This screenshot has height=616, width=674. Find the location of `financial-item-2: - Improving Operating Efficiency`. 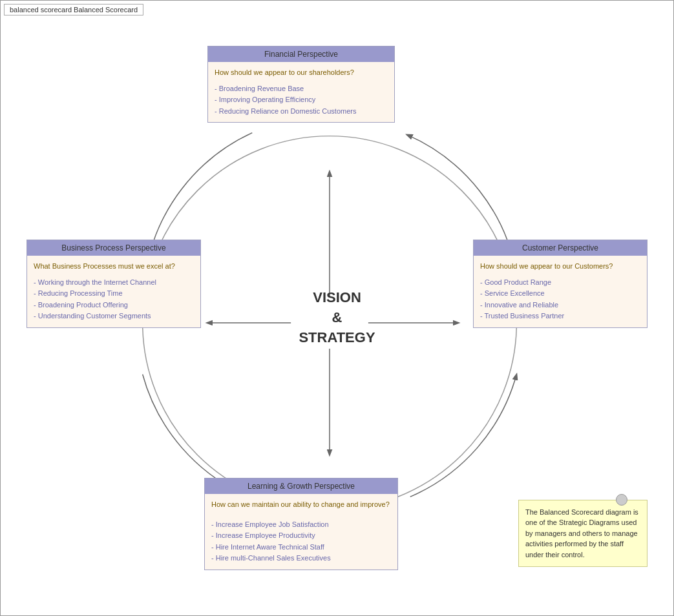

financial-item-2: - Improving Operating Efficiency is located at coordinates (301, 100).